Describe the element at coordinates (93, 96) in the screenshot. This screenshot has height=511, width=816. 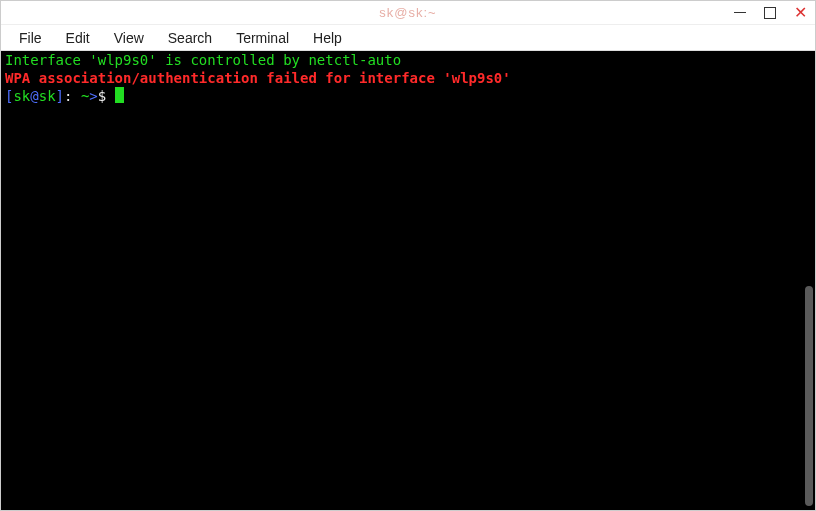
I see `prompt-arrow: >` at that location.